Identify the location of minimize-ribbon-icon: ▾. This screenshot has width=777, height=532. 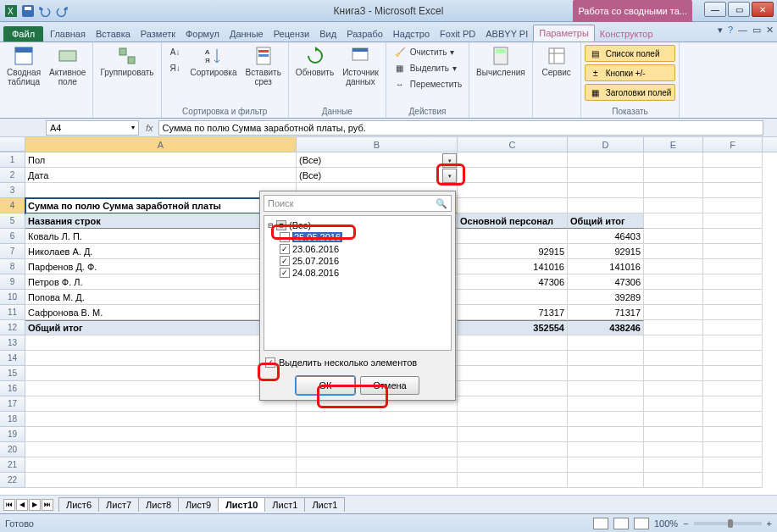
(720, 30).